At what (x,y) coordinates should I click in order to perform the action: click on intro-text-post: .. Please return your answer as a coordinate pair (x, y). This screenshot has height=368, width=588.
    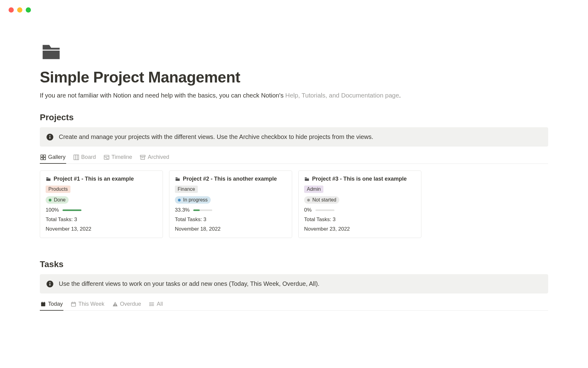
    Looking at the image, I should click on (400, 95).